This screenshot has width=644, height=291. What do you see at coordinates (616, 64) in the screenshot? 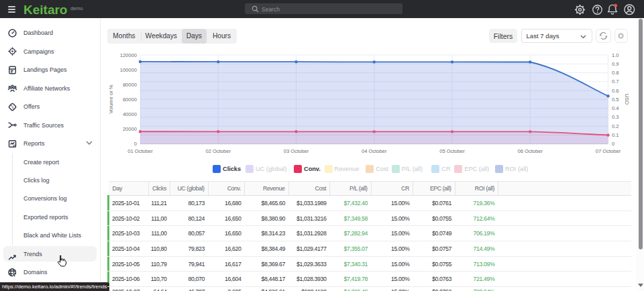
I see `svg-text: 0.9` at bounding box center [616, 64].